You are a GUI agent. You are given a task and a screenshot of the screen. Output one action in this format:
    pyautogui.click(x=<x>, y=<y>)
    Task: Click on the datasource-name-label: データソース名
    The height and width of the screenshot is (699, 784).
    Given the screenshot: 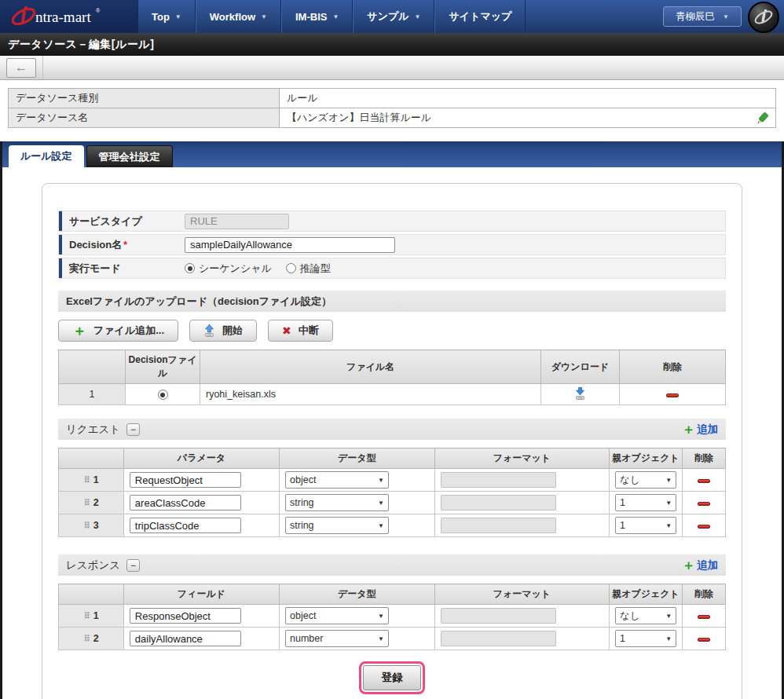 What is the action you would take?
    pyautogui.click(x=145, y=118)
    